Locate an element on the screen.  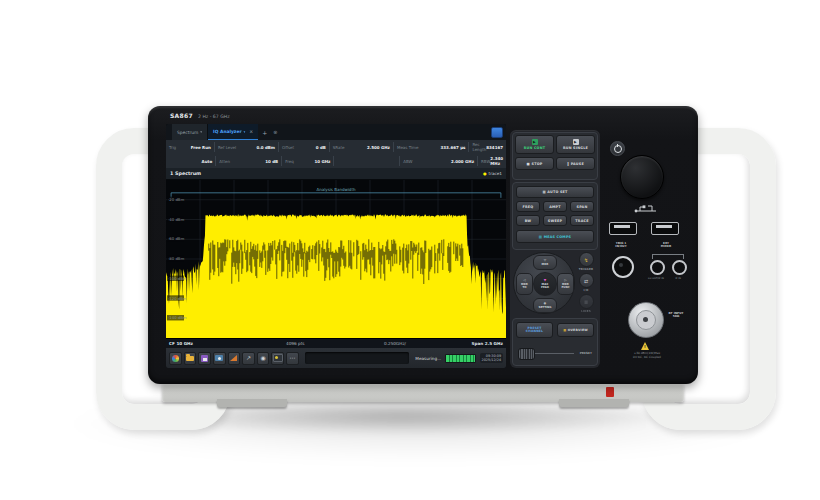
trig-bnc-connector is located at coordinates (623, 267).